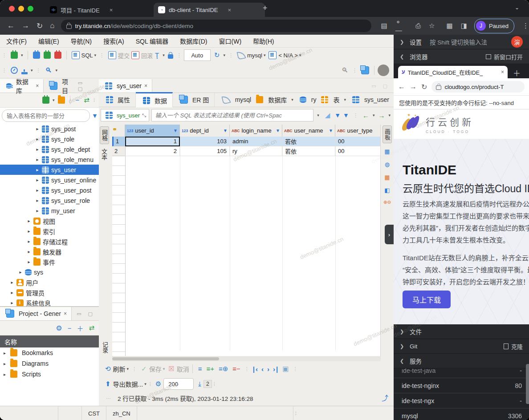 Image resolution: width=529 pixels, height=420 pixels. Describe the element at coordinates (513, 346) in the screenshot. I see `git-clone-button: 克隆` at that location.